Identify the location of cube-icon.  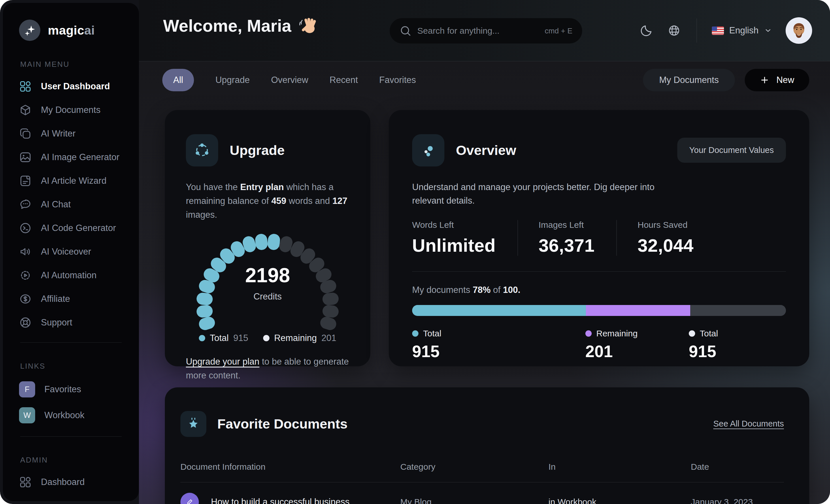
(25, 110).